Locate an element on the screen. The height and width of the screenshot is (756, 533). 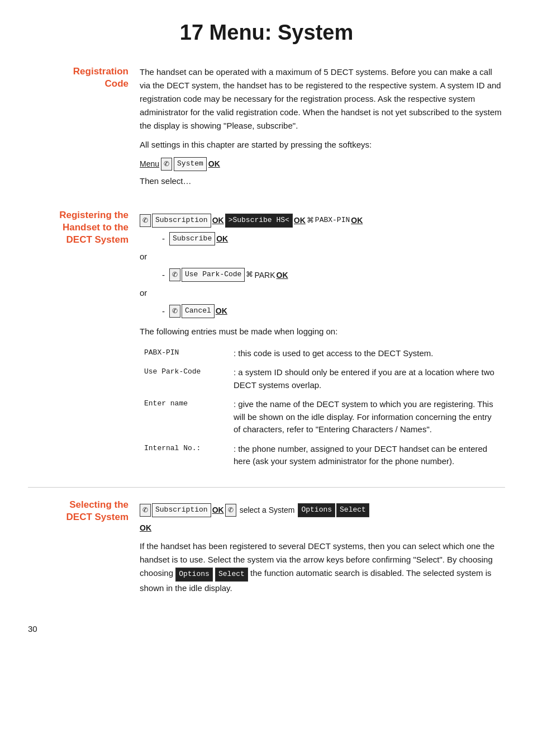
dash-3: - is located at coordinates (163, 311).